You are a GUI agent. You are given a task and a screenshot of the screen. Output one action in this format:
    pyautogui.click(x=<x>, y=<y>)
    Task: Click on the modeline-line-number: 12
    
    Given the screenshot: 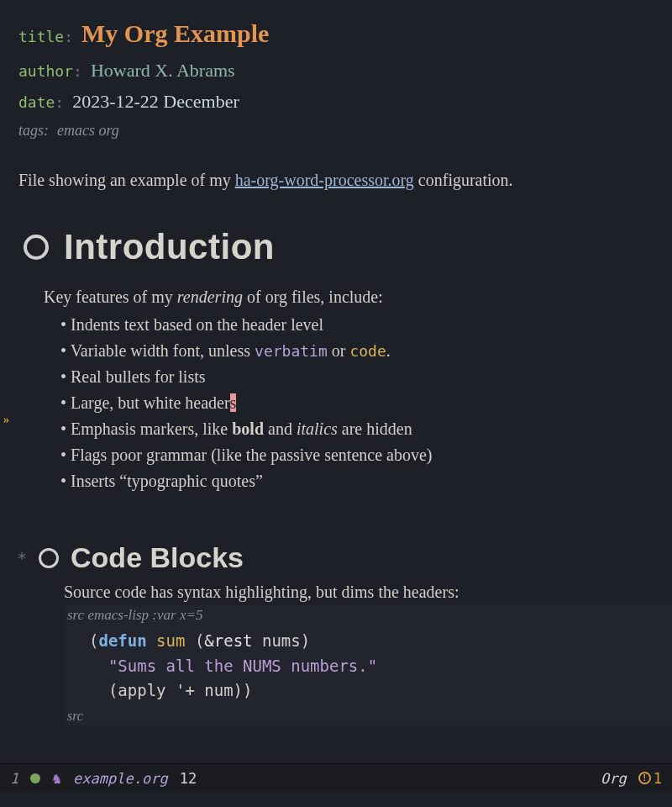 What is the action you would take?
    pyautogui.click(x=188, y=778)
    